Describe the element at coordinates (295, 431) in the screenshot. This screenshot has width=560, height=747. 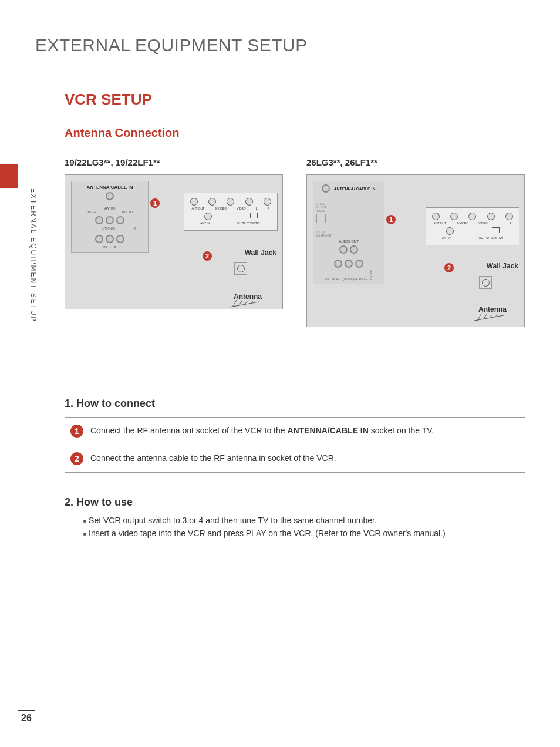
I see `step-row-1: 1 Connect the RF antenna out socket of t…` at that location.